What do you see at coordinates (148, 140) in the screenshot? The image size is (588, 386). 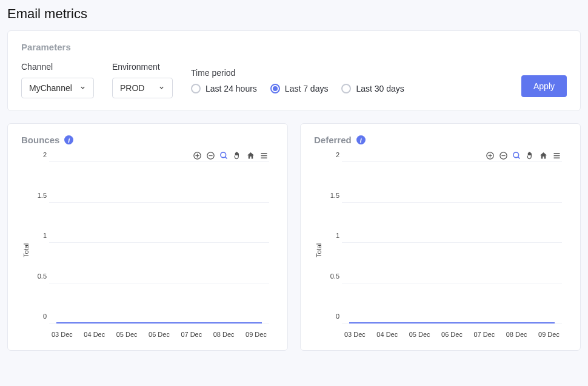 I see `bounces-header: Bounces i` at bounding box center [148, 140].